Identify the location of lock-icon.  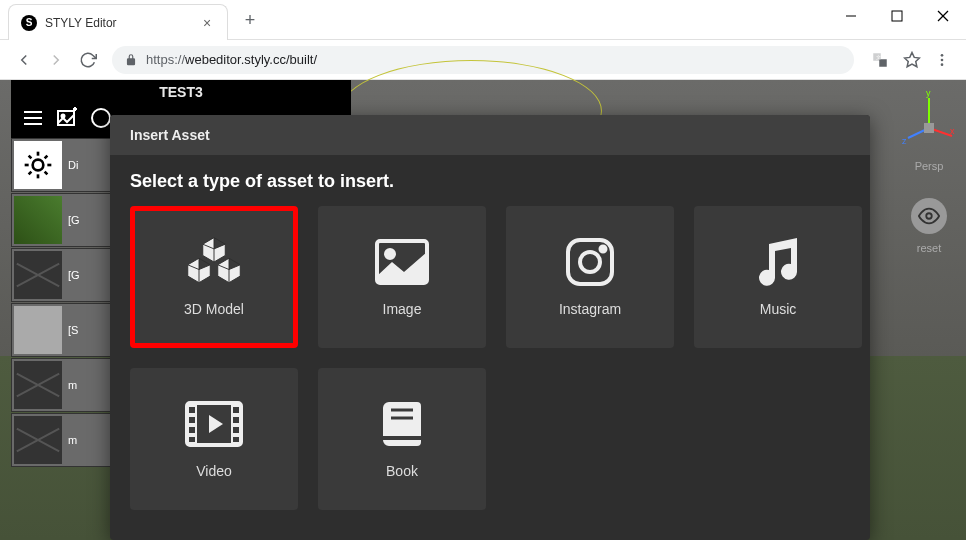
(131, 60).